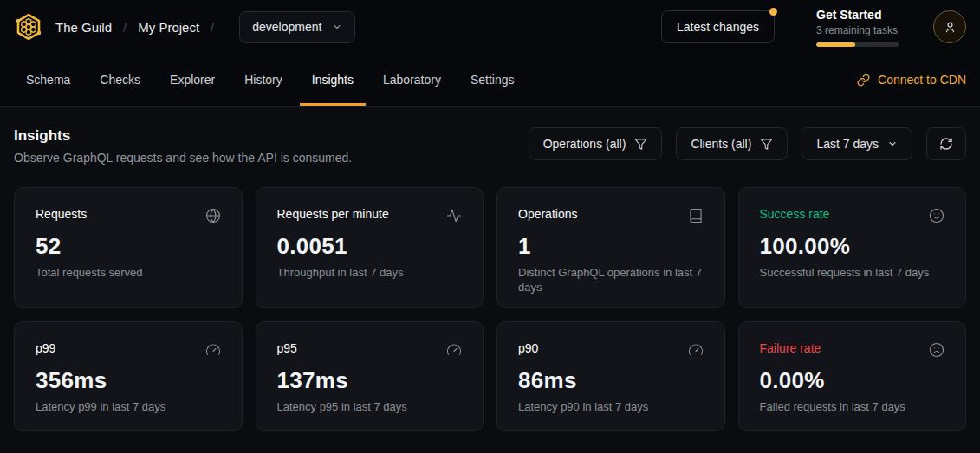  I want to click on card-description: Successful requests in last 7 days, so click(853, 274).